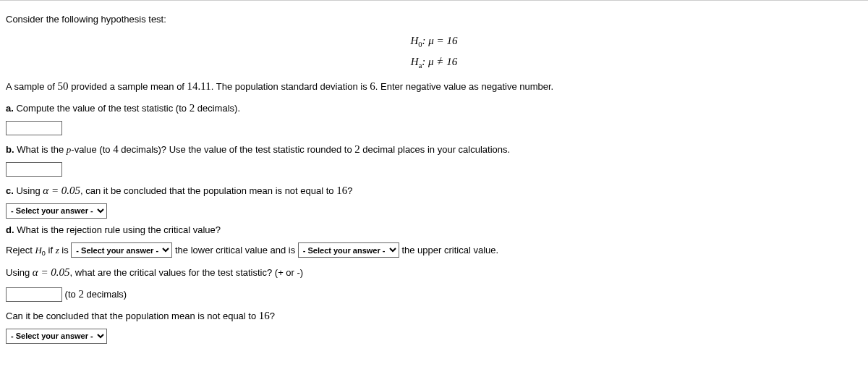 The height and width of the screenshot is (380, 868). I want to click on sample-mid2: . The population standard deviation is, so click(291, 87).